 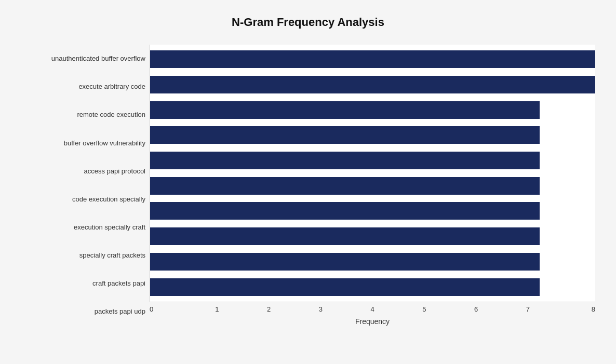 I want to click on x-tick: 3, so click(x=320, y=309).